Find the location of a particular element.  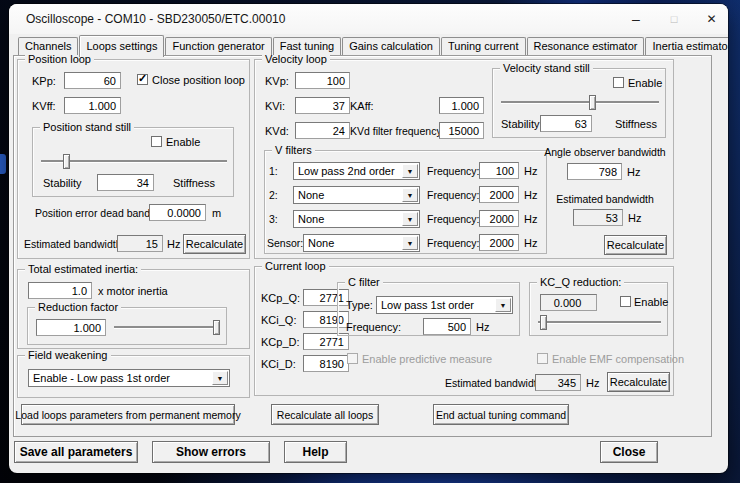

minimize-button: – is located at coordinates (636, 19).